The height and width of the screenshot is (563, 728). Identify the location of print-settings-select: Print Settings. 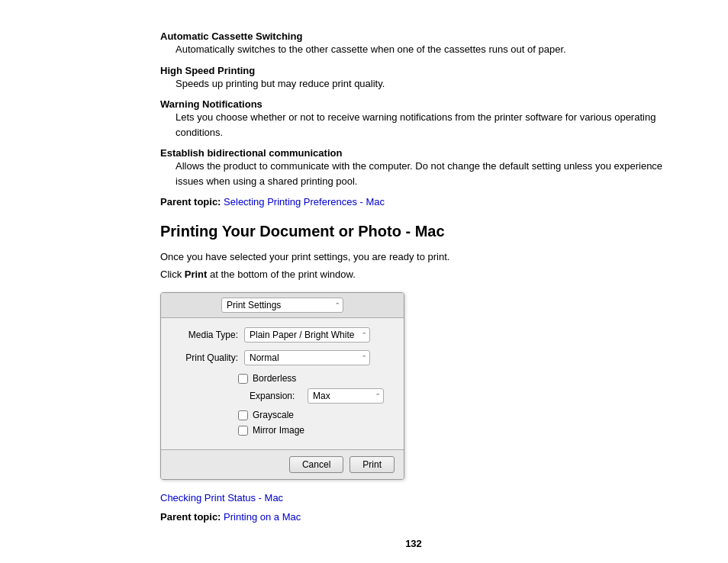
(282, 305).